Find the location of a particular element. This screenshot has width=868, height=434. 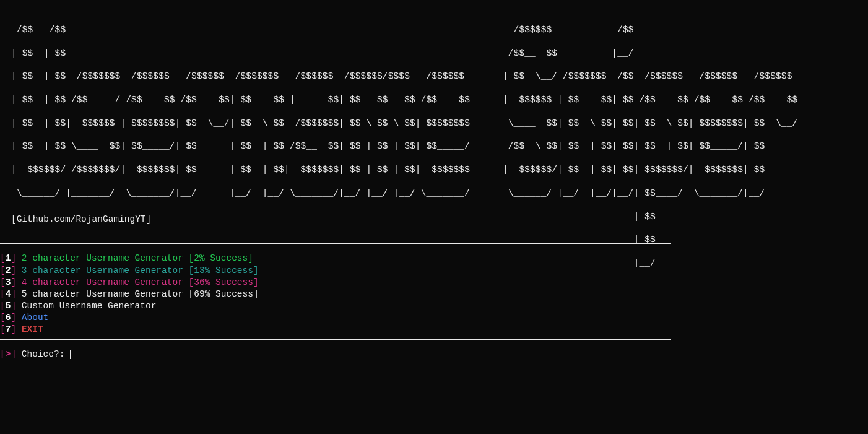

menu-item-5: [5] Custom Username Generator is located at coordinates (434, 306).